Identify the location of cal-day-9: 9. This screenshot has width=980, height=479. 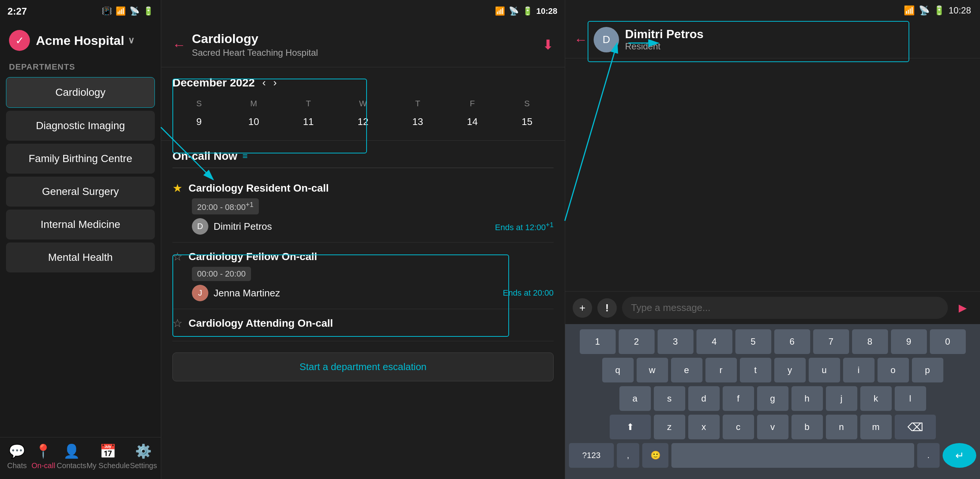
(199, 122).